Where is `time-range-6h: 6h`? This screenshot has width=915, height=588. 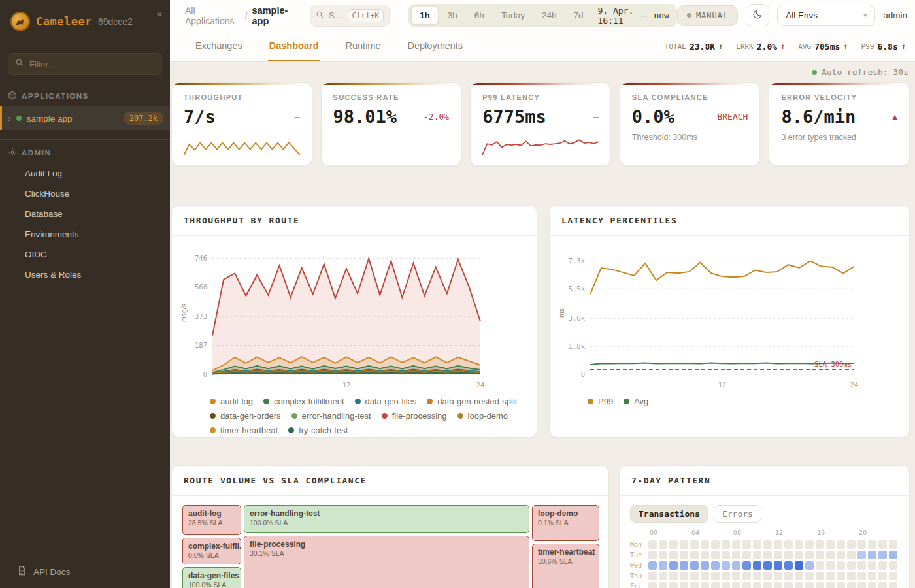 time-range-6h: 6h is located at coordinates (480, 16).